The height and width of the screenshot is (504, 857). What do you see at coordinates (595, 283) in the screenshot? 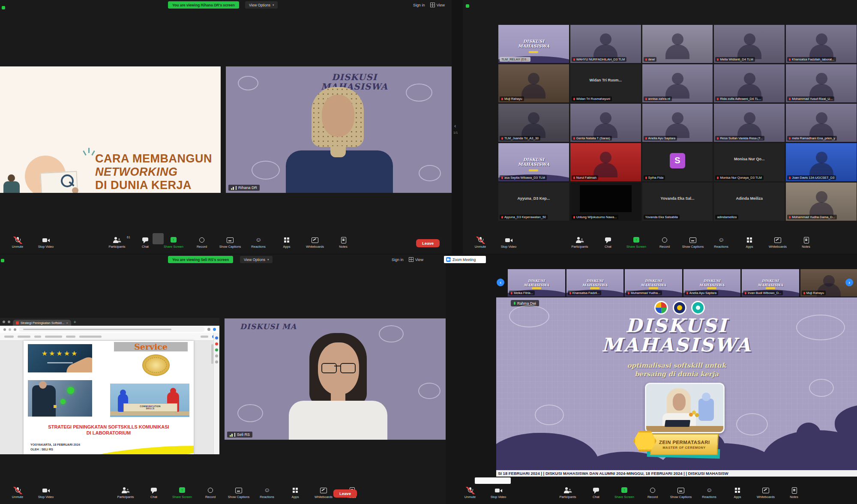
I see `participant-tile: DISKUSI MAHASISWA Khansatsa Fadzil...` at bounding box center [595, 283].